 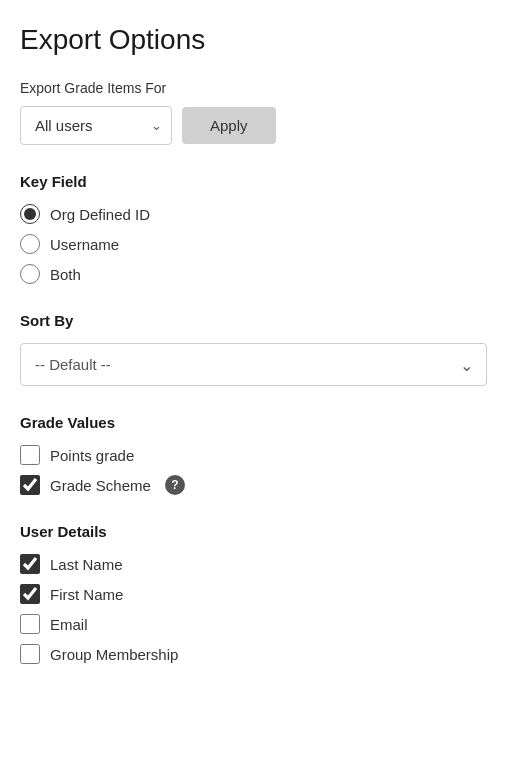 I want to click on user-details-title: User Details, so click(x=254, y=532).